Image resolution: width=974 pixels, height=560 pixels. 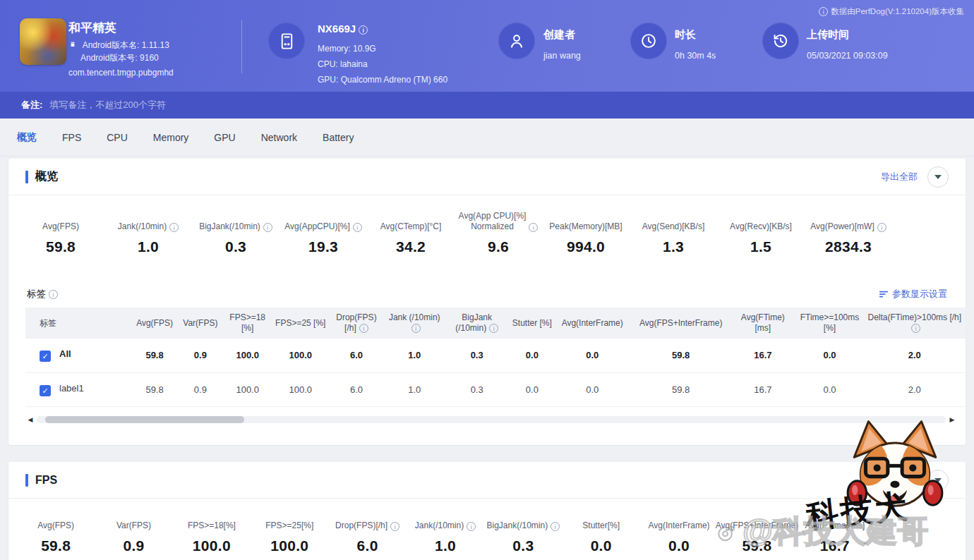 What do you see at coordinates (763, 323) in the screenshot?
I see `column-header-text: Avg(FTime) [ms]` at bounding box center [763, 323].